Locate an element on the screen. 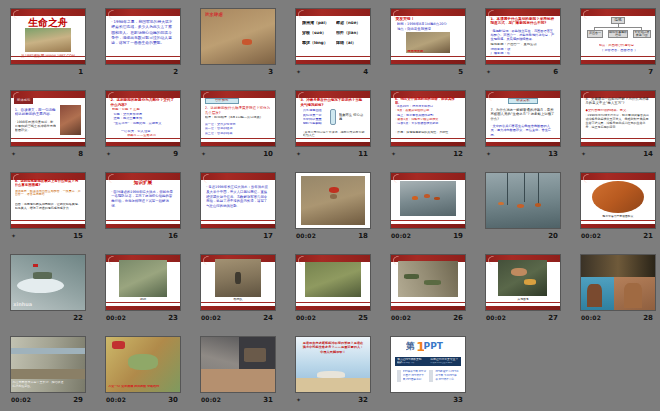 This screenshot has width=660, height=411. slide-thumbnail: · 走近1998年长江特大洪水：当年洪水波及大半个中国，受灾人口超过两亿，直接经… is located at coordinates (238, 207).